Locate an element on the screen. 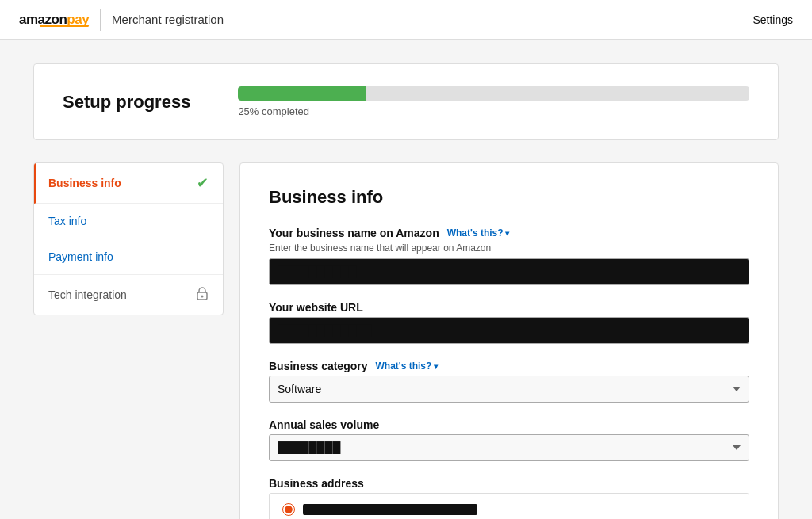  field-group-business-address: Business address Add another address Vie… is located at coordinates (509, 498).